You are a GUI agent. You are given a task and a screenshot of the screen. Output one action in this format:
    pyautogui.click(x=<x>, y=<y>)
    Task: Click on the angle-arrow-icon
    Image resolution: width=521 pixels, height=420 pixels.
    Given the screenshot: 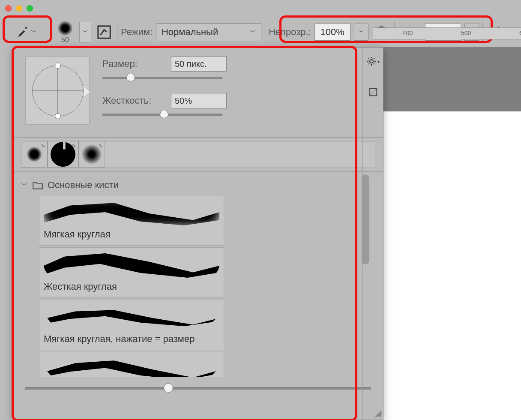 What is the action you would take?
    pyautogui.click(x=87, y=92)
    